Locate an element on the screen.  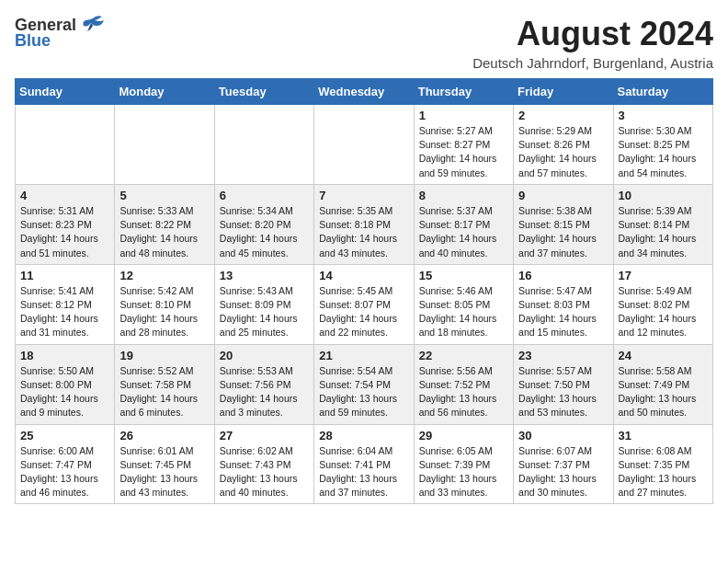
day-number: 18 is located at coordinates (64, 355).